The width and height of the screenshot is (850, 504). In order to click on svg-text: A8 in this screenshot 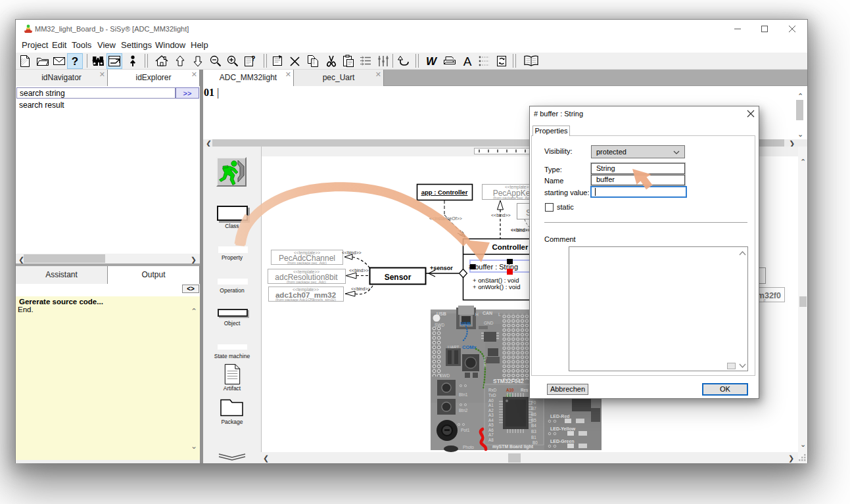, I will do `click(491, 440)`.